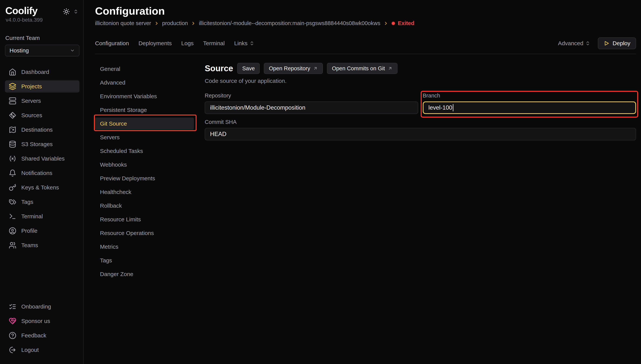 This screenshot has height=364, width=641. Describe the element at coordinates (42, 336) in the screenshot. I see `sidebar-item-feedback: Feedback` at that location.